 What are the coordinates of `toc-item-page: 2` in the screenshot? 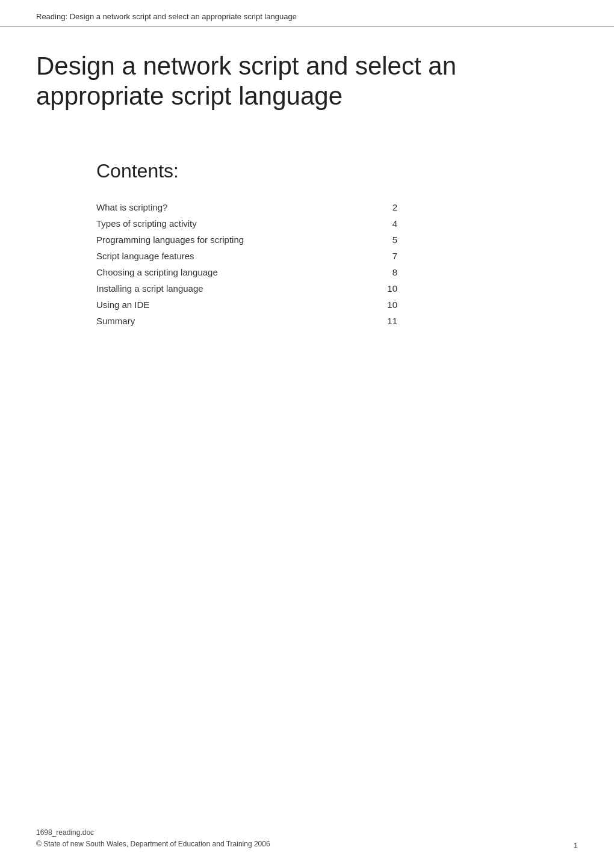 It's located at (385, 207).